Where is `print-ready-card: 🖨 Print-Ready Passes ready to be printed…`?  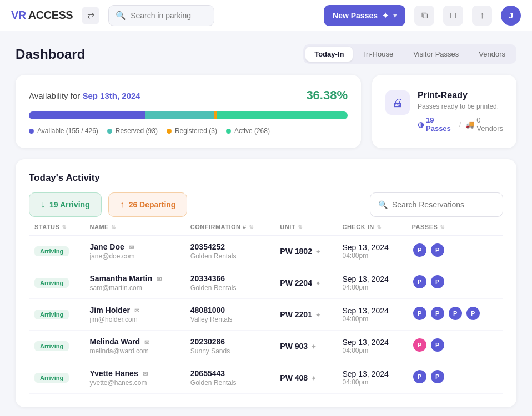
print-ready-card: 🖨 Print-Ready Passes ready to be printed… is located at coordinates (444, 111).